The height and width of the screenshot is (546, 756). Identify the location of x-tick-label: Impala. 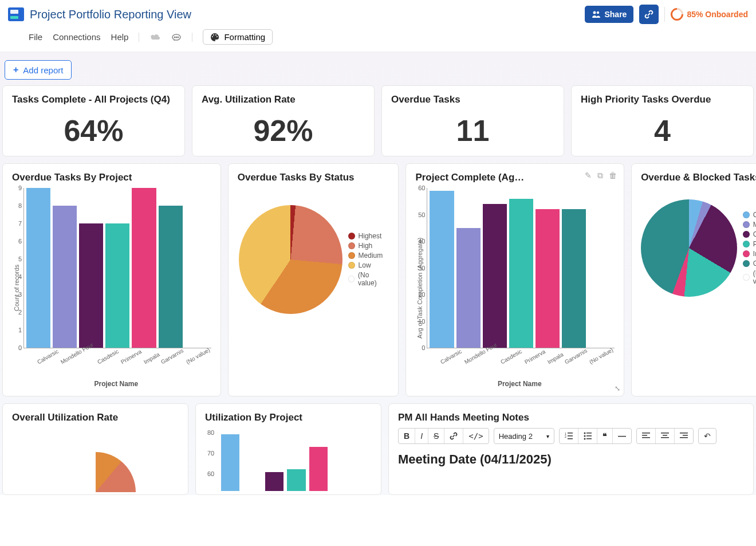
(151, 359).